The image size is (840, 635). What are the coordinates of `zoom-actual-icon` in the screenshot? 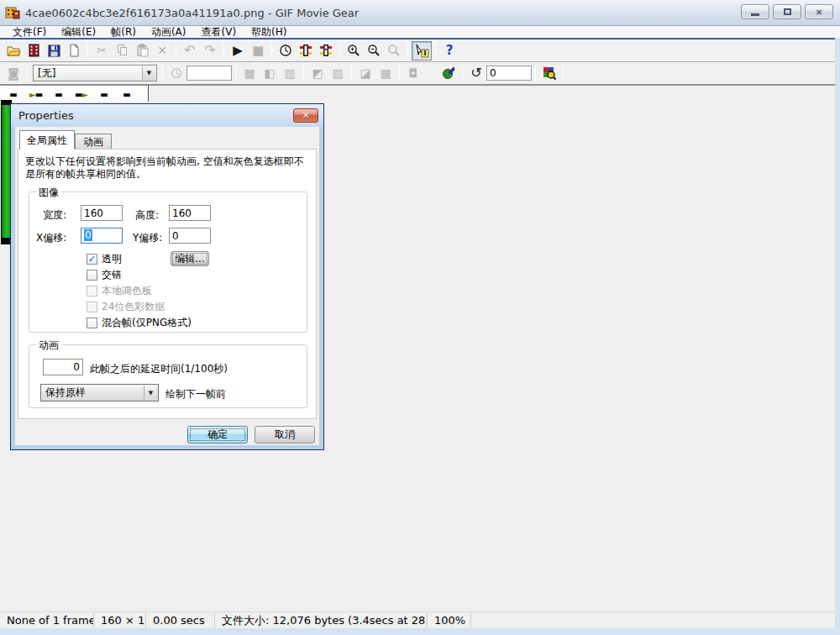 It's located at (394, 50).